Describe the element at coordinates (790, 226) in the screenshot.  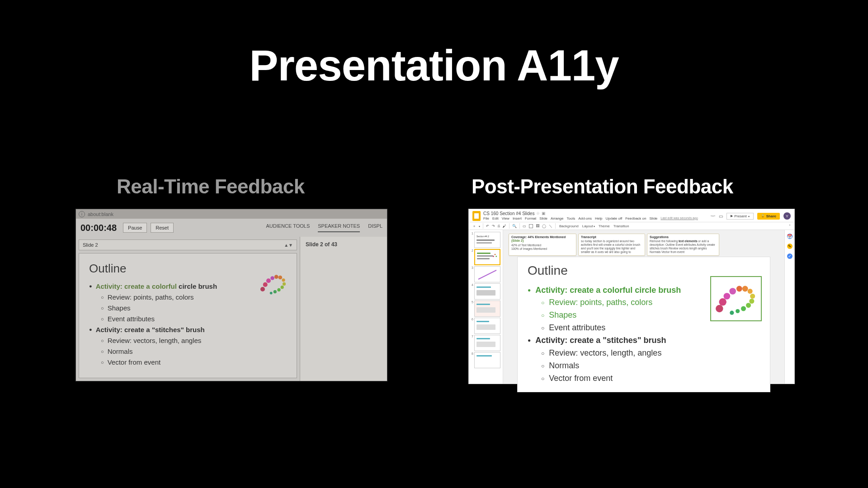
I see `collapse-toolbar-icon: ˄` at that location.